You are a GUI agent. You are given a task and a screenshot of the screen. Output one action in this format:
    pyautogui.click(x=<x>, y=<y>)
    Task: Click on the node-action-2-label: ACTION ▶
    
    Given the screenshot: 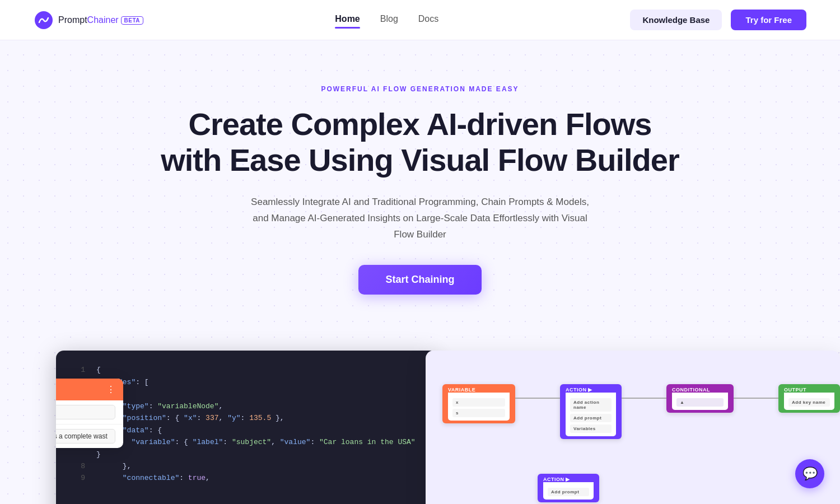 What is the action you would take?
    pyautogui.click(x=568, y=479)
    